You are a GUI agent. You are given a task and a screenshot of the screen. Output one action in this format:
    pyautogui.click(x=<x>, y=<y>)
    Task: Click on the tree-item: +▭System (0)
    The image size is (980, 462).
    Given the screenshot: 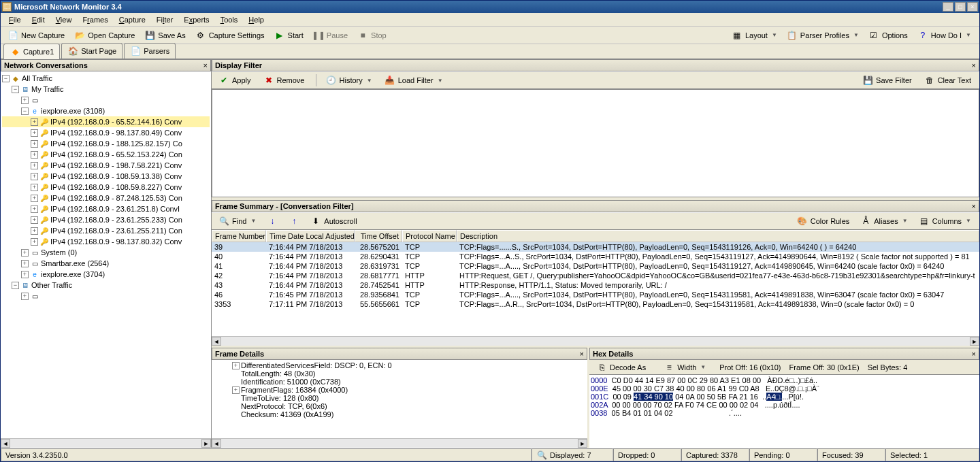 What is the action you would take?
    pyautogui.click(x=106, y=252)
    